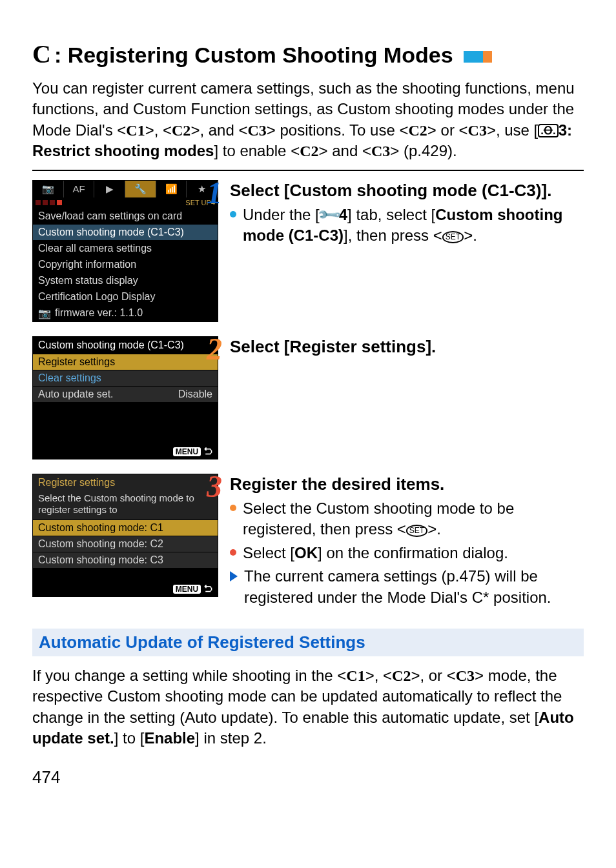 This screenshot has width=616, height=868. I want to click on step-3-row: Register settings Select the Custom shoo…, so click(308, 542).